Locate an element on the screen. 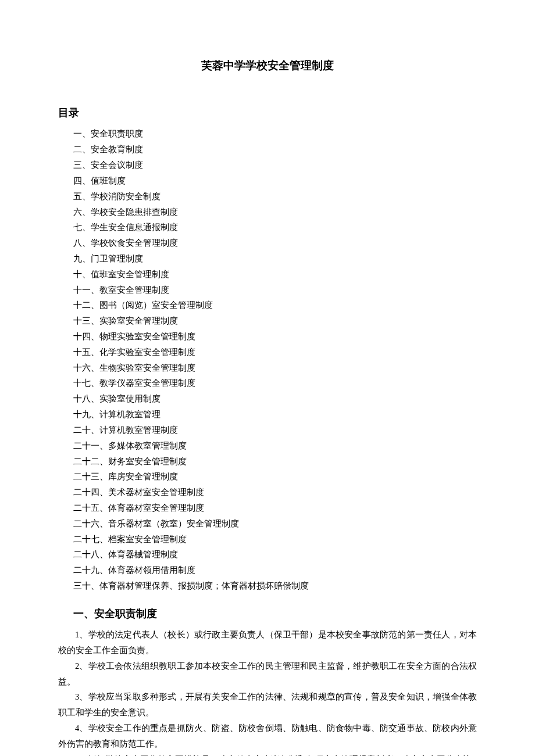  toc-item: 十九、计算机教室管理 is located at coordinates (268, 415).